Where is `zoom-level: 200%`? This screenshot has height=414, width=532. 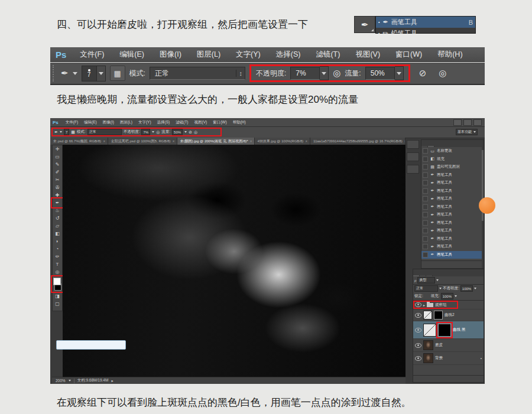
zoom-level: 200% is located at coordinates (60, 380).